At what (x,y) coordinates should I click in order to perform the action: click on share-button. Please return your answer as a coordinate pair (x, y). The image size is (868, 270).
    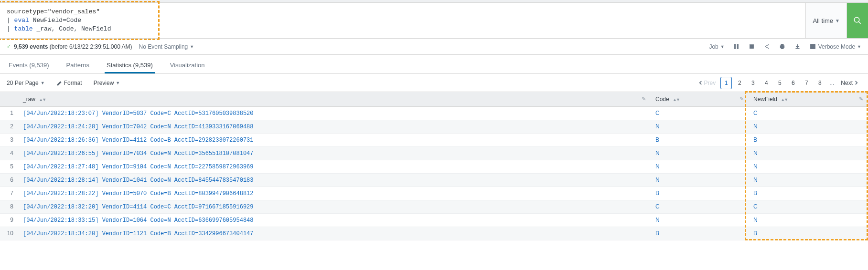
    Looking at the image, I should click on (767, 47).